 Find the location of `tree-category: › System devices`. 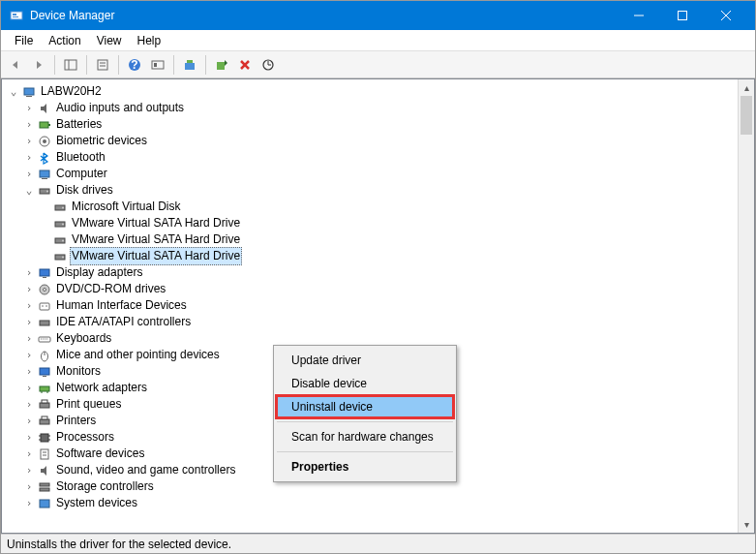

tree-category: › System devices is located at coordinates (379, 504).